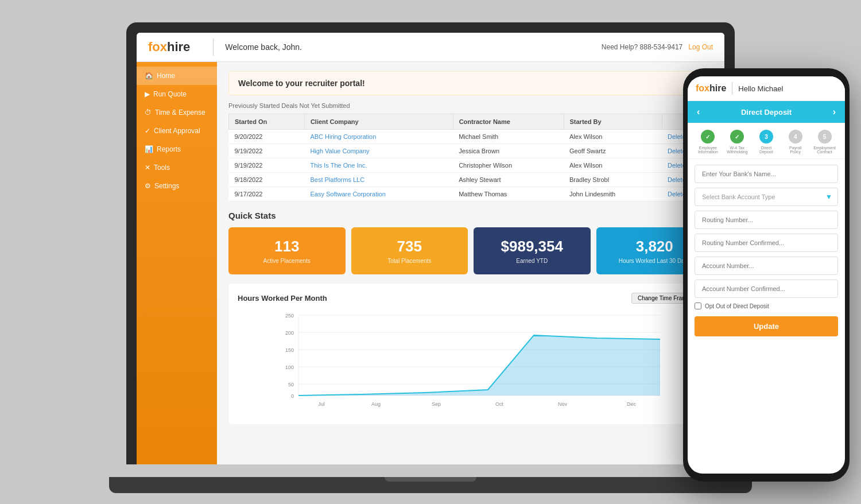 The width and height of the screenshot is (861, 504). I want to click on svg-text: 200, so click(289, 333).